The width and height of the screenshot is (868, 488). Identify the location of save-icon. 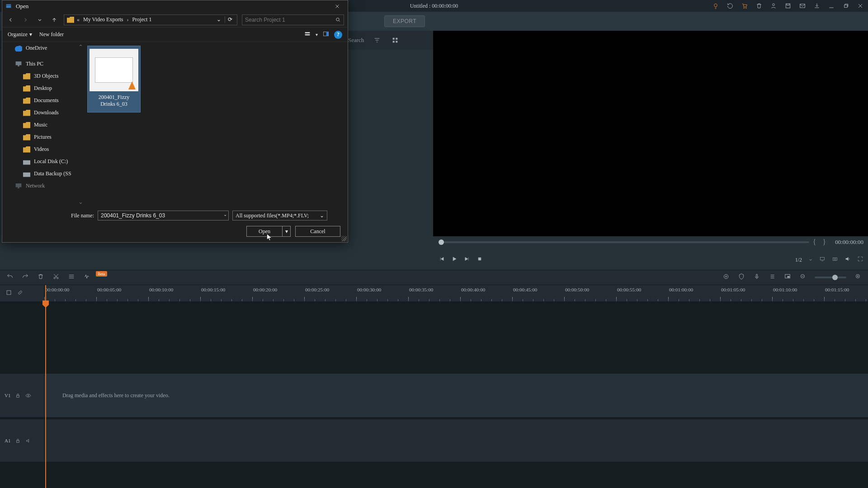
(788, 6).